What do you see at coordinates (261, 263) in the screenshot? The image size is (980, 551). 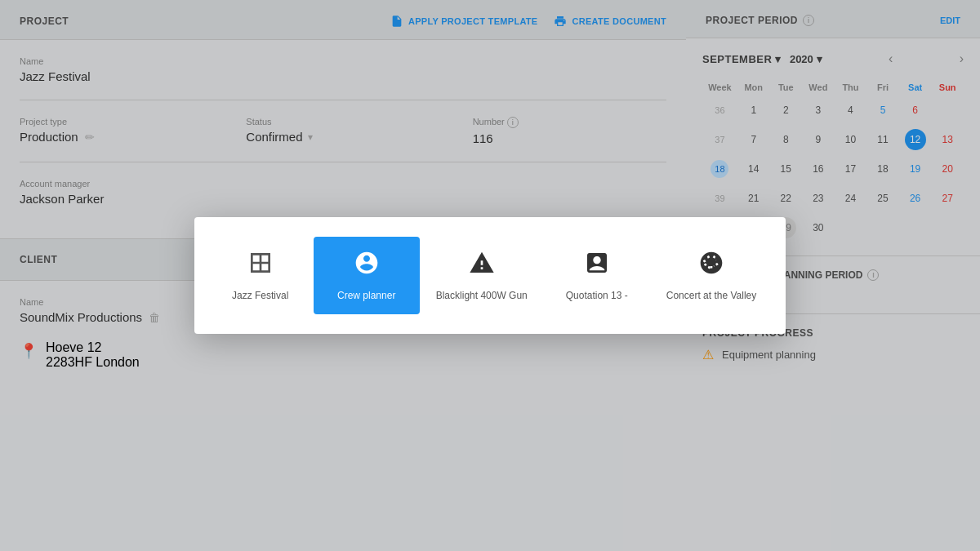 I see `table-grid-icon` at bounding box center [261, 263].